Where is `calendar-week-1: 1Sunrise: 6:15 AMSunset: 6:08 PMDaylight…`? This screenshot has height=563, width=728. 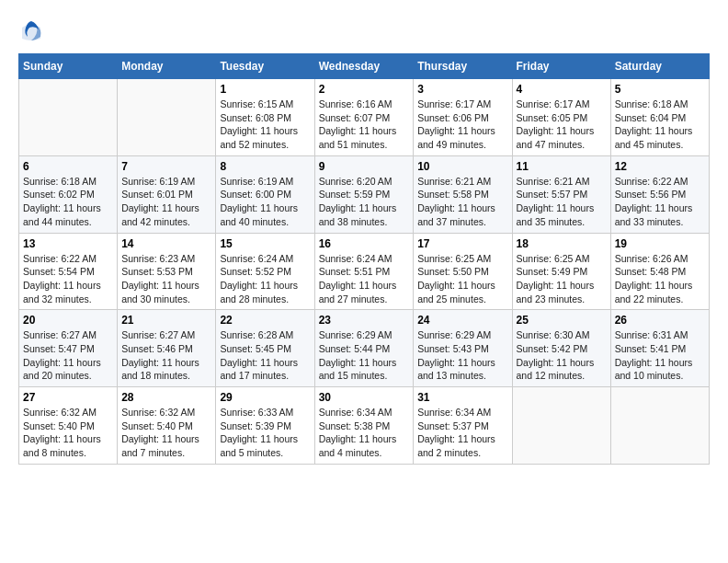 calendar-week-1: 1Sunrise: 6:15 AMSunset: 6:08 PMDaylight… is located at coordinates (364, 118).